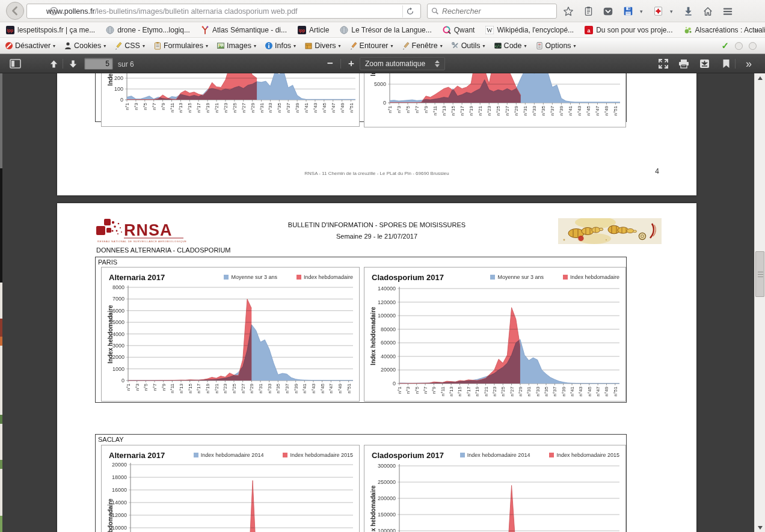  I want to click on devbar-menu-forms: Formulaires▾, so click(180, 46).